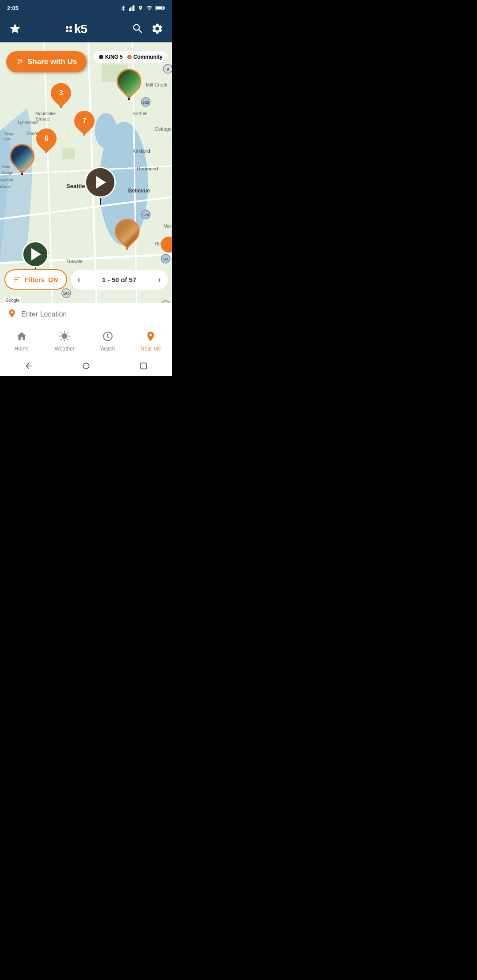 This screenshot has height=980, width=477. I want to click on wifi-icon, so click(149, 8).